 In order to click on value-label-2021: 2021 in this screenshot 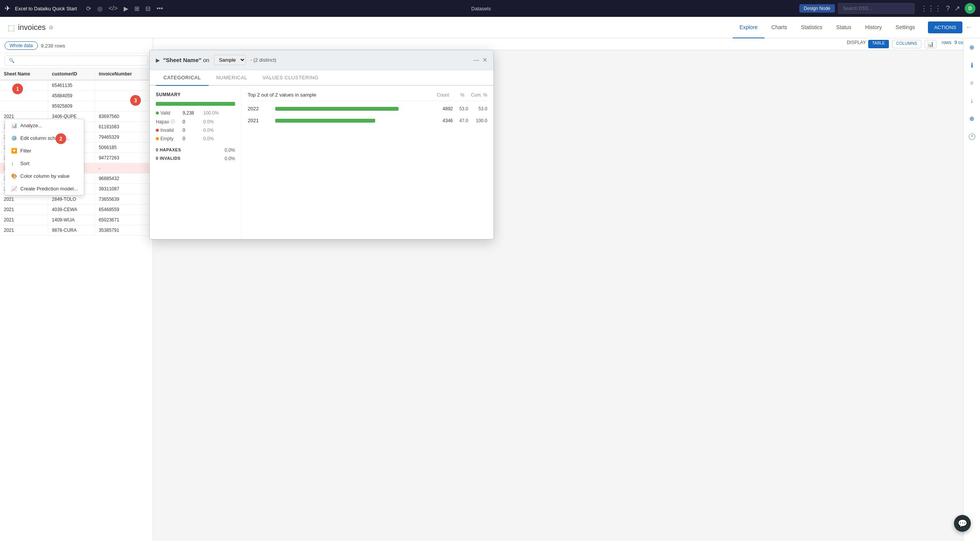, I will do `click(259, 120)`.